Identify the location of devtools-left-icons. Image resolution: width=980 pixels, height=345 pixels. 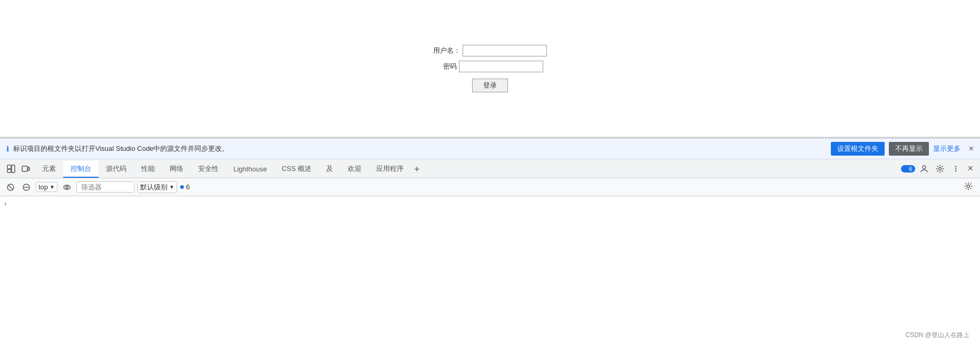
(18, 169).